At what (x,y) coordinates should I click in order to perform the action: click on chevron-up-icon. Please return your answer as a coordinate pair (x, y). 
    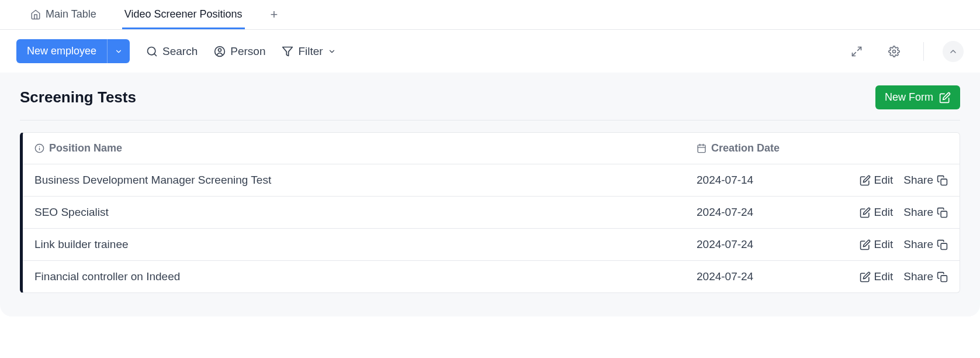
    Looking at the image, I should click on (953, 51).